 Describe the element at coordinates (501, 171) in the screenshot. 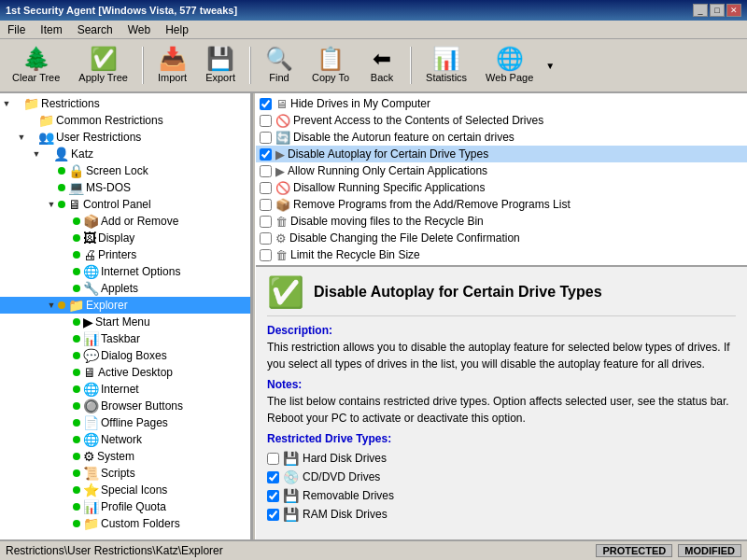

I see `list-item-allow-running-only: ▶Allow Running Only Certain Applications` at that location.